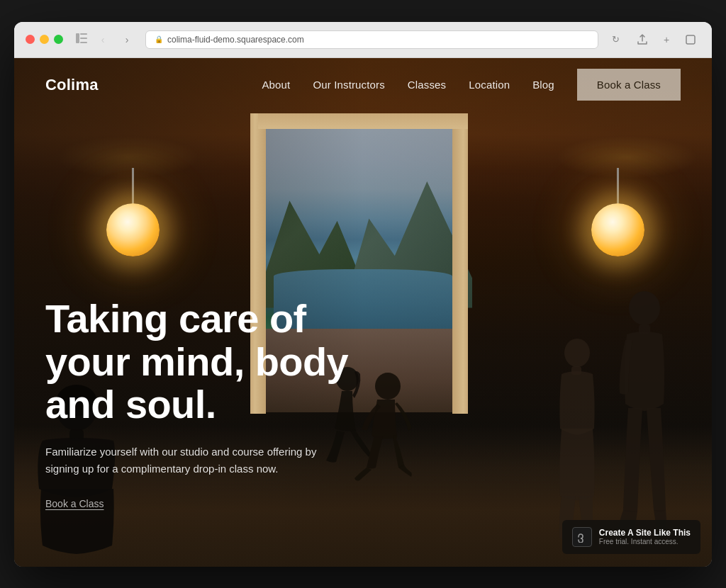 This screenshot has height=588, width=726. What do you see at coordinates (133, 230) in the screenshot?
I see `pendant-globe-left` at bounding box center [133, 230].